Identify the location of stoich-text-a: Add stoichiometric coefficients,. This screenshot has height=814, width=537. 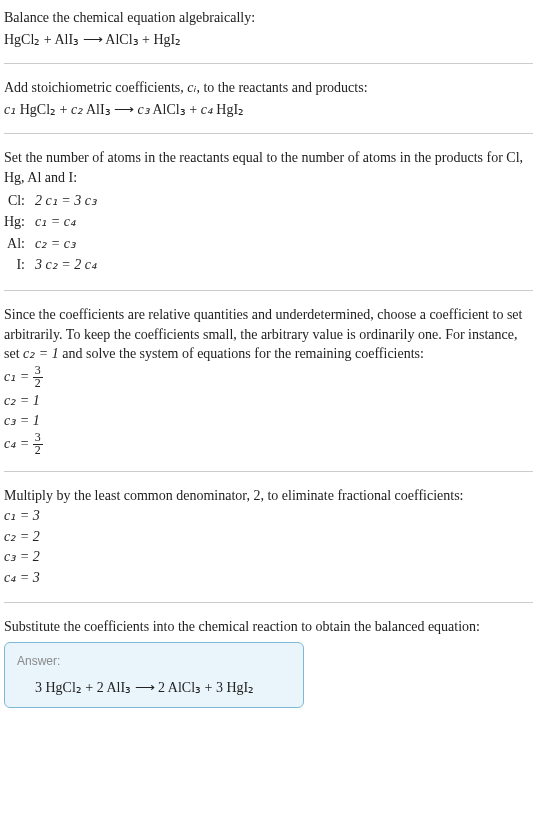
(96, 88).